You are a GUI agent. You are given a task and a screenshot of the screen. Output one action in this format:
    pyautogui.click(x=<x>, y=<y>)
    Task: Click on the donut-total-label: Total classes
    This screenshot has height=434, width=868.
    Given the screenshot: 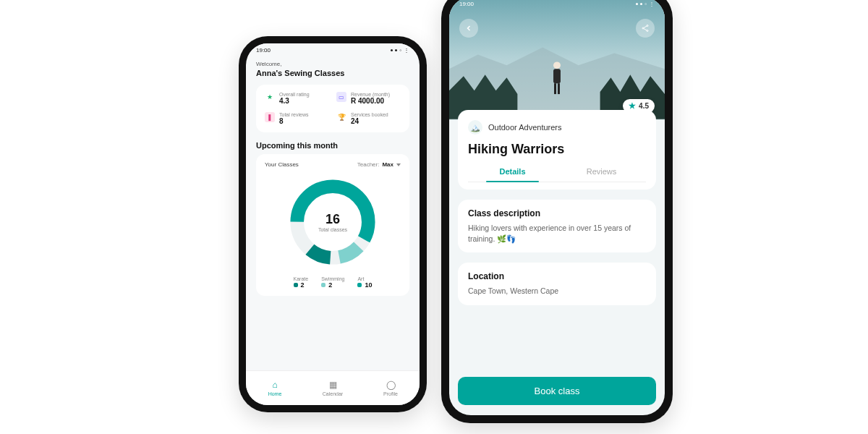 What is the action you would take?
    pyautogui.click(x=333, y=230)
    